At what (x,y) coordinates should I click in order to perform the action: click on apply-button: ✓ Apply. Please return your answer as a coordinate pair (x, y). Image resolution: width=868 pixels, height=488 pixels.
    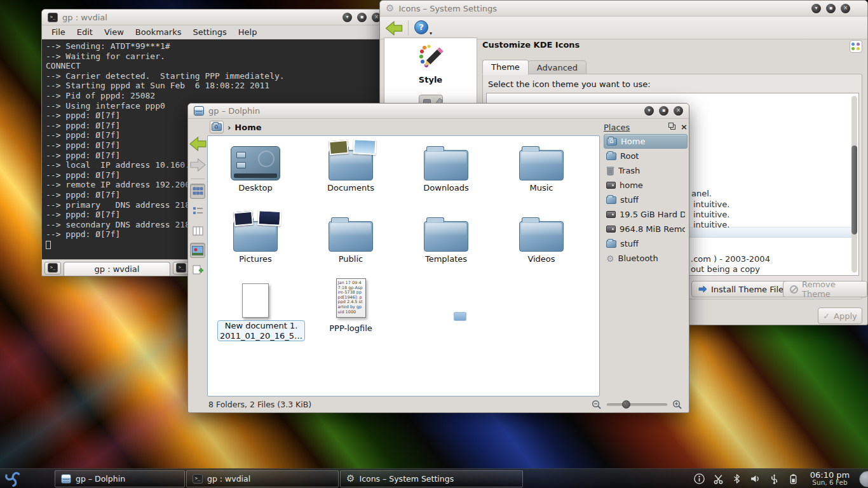
    Looking at the image, I should click on (840, 316).